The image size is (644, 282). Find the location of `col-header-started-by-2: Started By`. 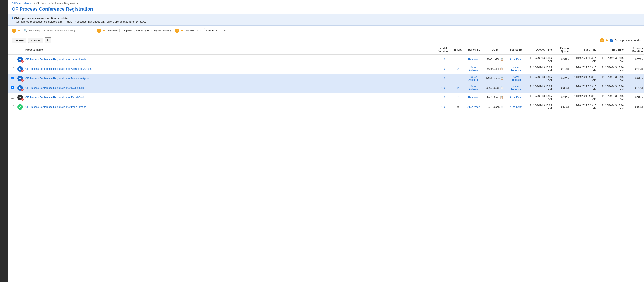

col-header-started-by-2: Started By is located at coordinates (516, 50).